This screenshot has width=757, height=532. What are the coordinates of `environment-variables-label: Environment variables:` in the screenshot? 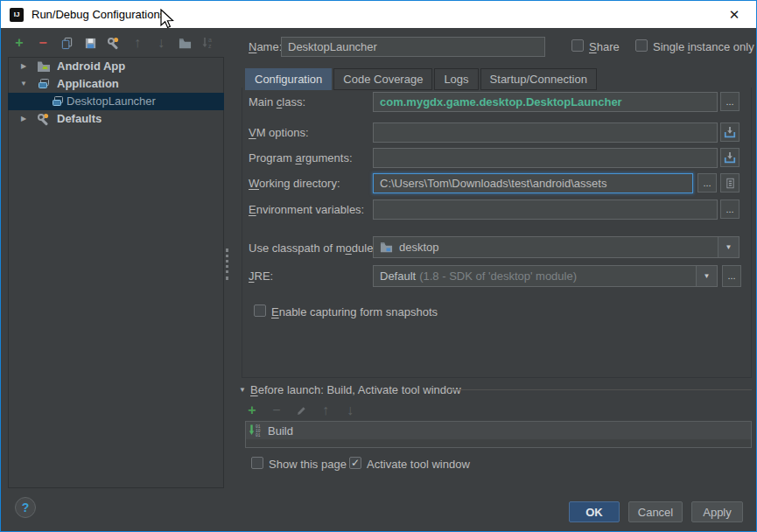 It's located at (306, 210).